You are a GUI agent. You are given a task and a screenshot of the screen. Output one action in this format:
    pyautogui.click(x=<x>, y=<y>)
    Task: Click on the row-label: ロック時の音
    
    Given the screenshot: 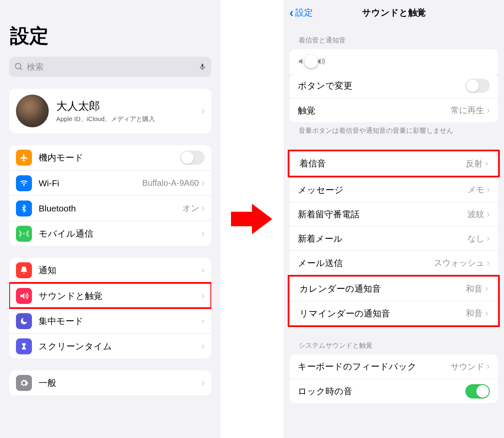 What is the action you would take?
    pyautogui.click(x=381, y=391)
    